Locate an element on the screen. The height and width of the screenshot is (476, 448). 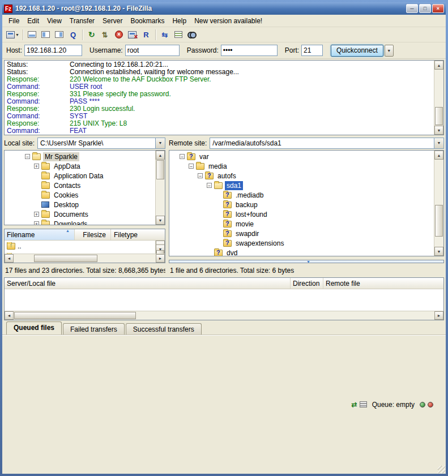
file-row: .. is located at coordinates (85, 246).